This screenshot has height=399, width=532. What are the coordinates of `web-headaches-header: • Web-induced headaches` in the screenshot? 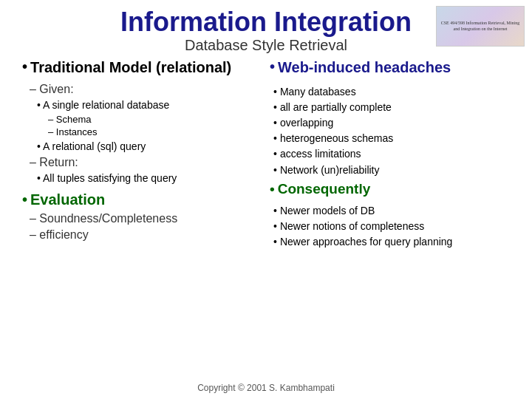 It's located at (390, 69).